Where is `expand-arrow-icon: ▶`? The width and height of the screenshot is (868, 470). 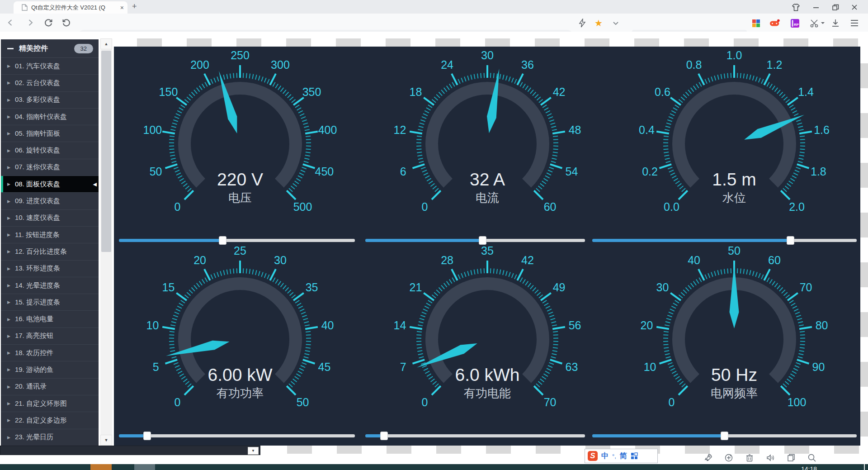 expand-arrow-icon: ▶ is located at coordinates (9, 387).